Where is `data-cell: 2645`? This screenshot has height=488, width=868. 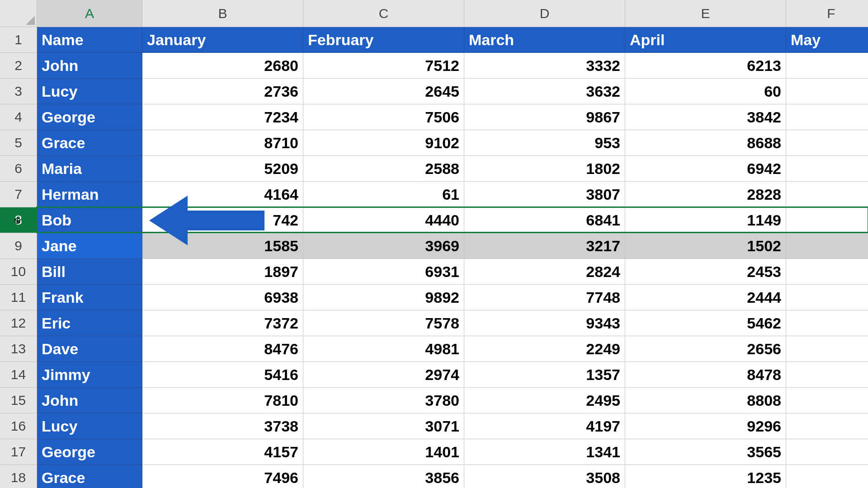
data-cell: 2645 is located at coordinates (384, 91).